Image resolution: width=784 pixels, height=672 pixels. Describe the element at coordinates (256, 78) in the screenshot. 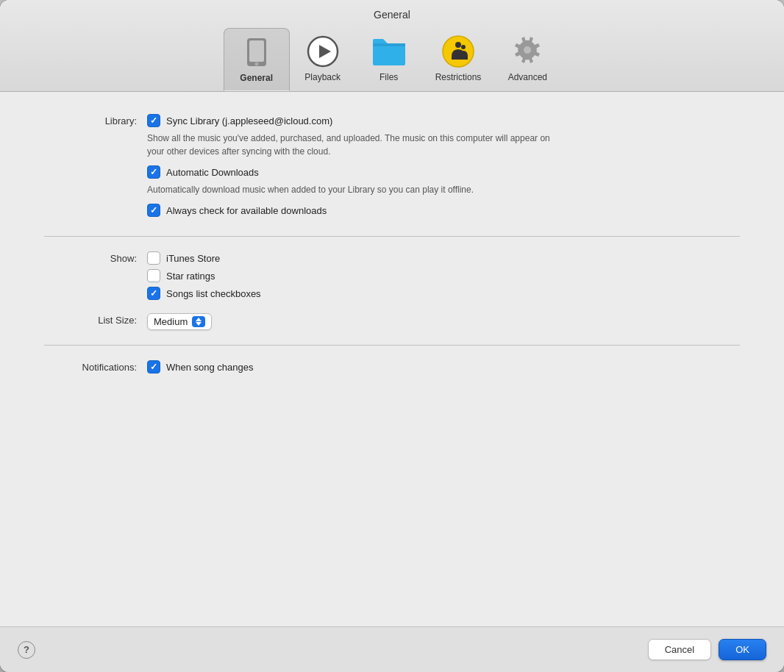

I see `tab-general-label: General` at that location.